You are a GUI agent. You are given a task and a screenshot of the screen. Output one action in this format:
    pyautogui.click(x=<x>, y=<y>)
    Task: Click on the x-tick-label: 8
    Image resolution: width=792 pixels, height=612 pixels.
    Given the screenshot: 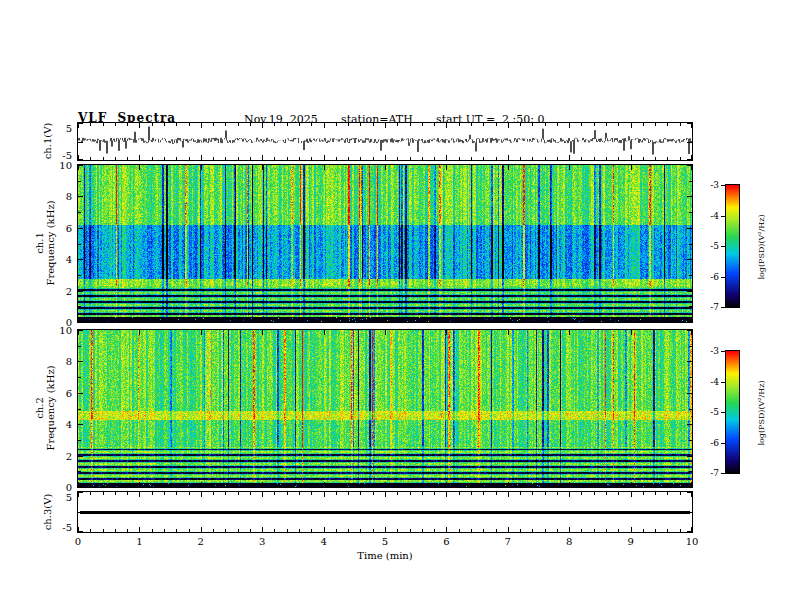 What is the action you would take?
    pyautogui.click(x=569, y=542)
    